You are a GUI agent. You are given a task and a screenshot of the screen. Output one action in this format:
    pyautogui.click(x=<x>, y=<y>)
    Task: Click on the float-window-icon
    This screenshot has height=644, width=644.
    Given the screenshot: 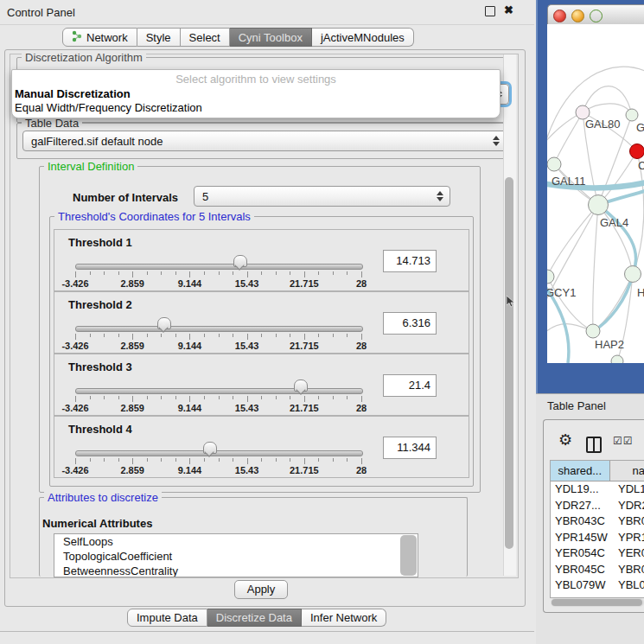 What is the action you would take?
    pyautogui.click(x=490, y=11)
    